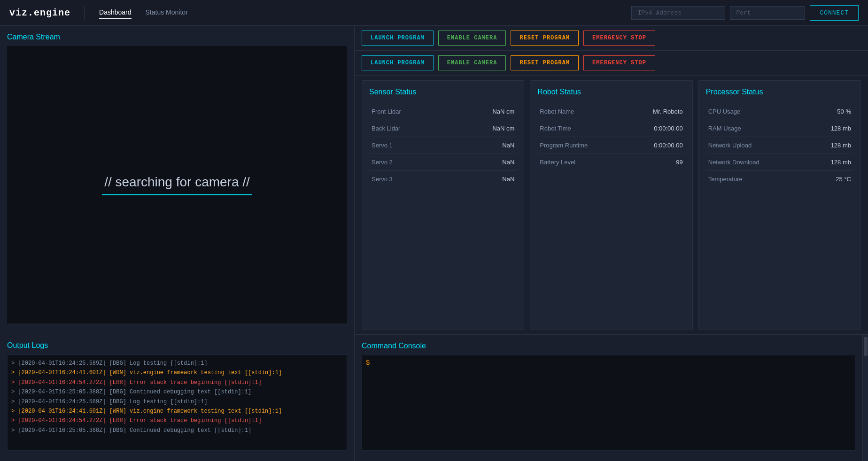 Image resolution: width=868 pixels, height=461 pixels. Describe the element at coordinates (619, 63) in the screenshot. I see `emergency-stop-btn-2: EMERGENCY STOP` at that location.